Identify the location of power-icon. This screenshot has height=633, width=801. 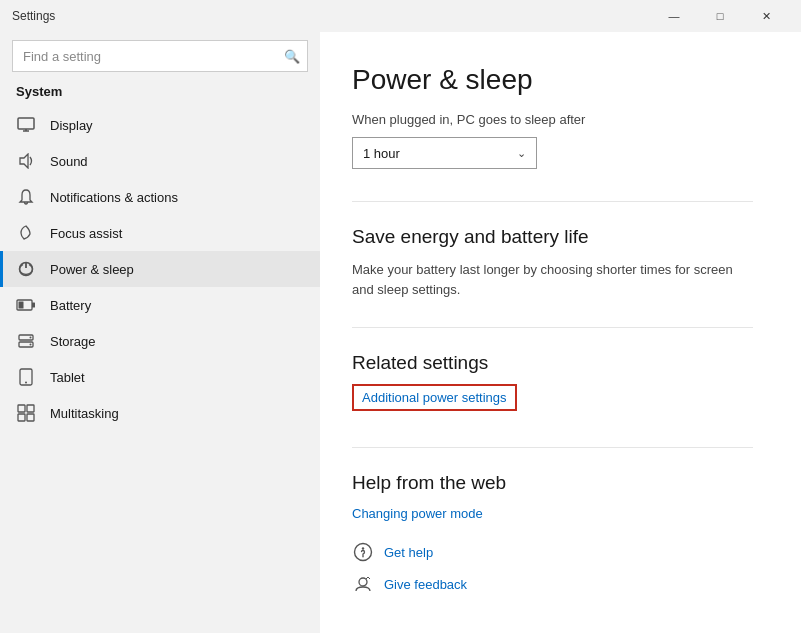
(26, 269).